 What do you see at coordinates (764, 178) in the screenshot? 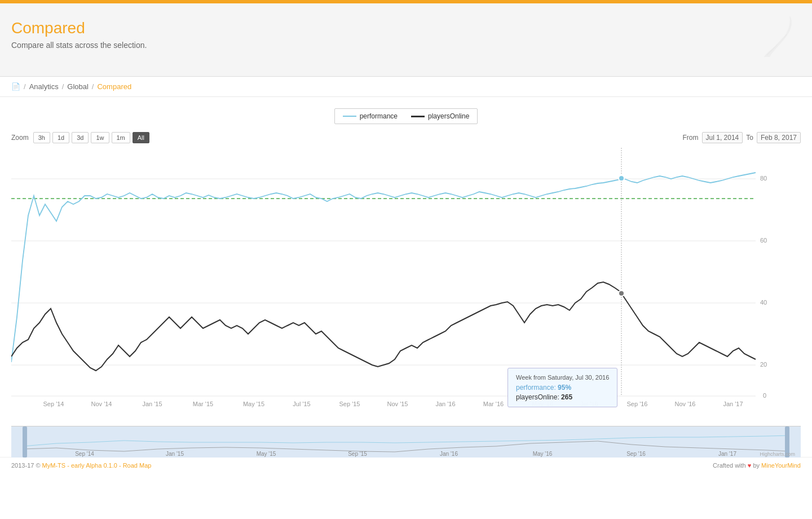
I see `svg-text: 80` at bounding box center [764, 178].